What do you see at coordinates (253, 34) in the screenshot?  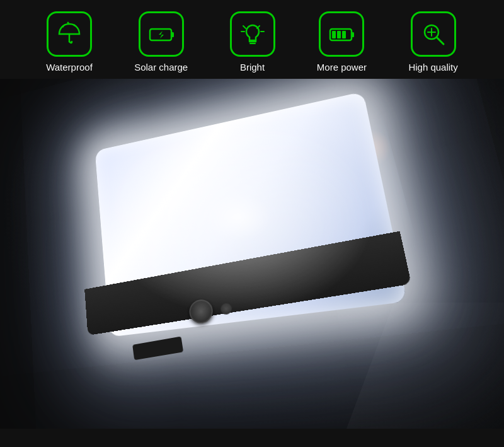 I see `bright-icon` at bounding box center [253, 34].